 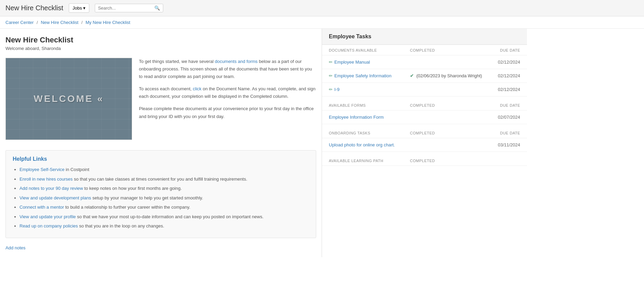 I want to click on doc-name-cell: ✏ Employee Safety Information, so click(x=363, y=76).